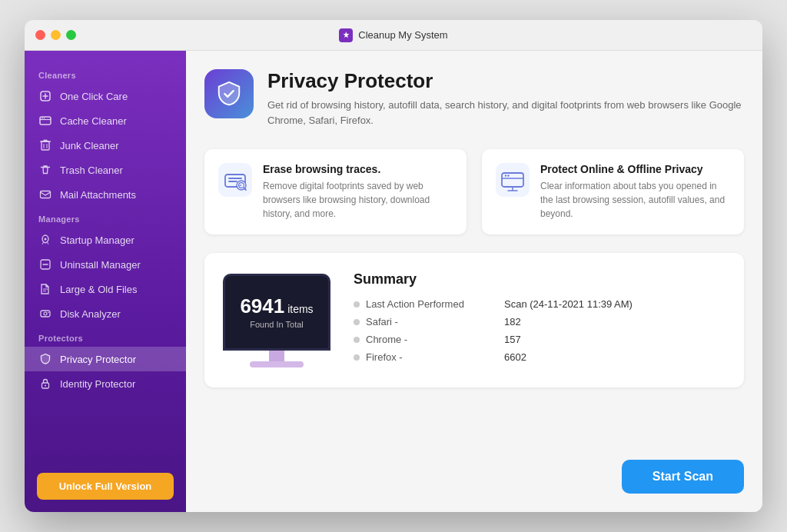  I want to click on summary-data: Summary Last Action Performed Scan (24-1…, so click(540, 320).